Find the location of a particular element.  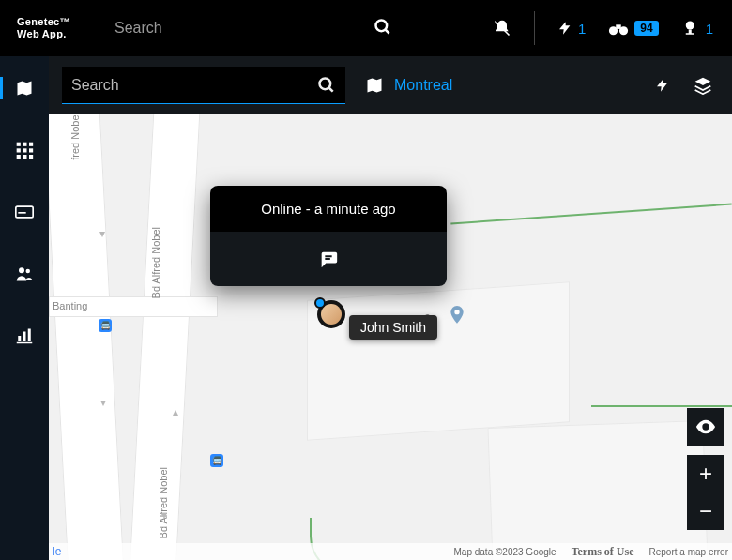

status-group: 1 94 1 is located at coordinates (612, 28).